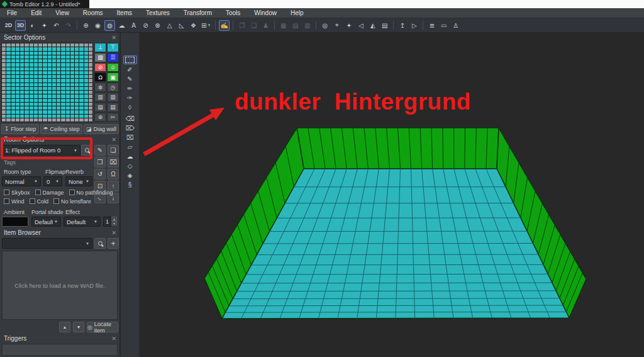 This screenshot has height=357, width=644. Describe the element at coordinates (194, 25) in the screenshot. I see `geometry-mode-button: ❖` at that location.